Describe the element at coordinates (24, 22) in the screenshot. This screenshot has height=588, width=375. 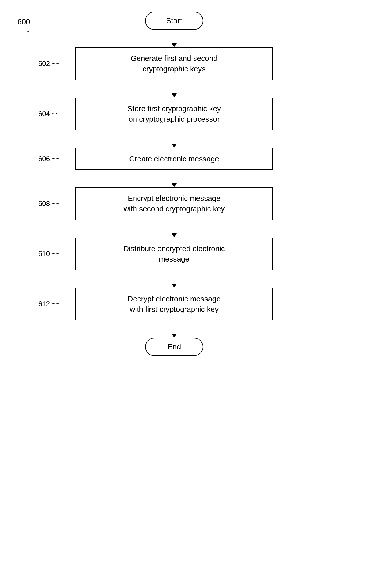
I see `diagram-ref-label: 600` at that location.